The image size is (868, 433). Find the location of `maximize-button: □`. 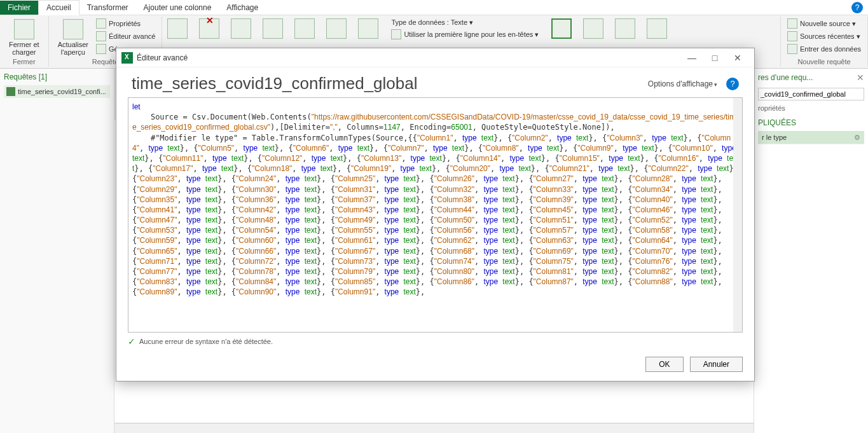

maximize-button: □ is located at coordinates (715, 58).